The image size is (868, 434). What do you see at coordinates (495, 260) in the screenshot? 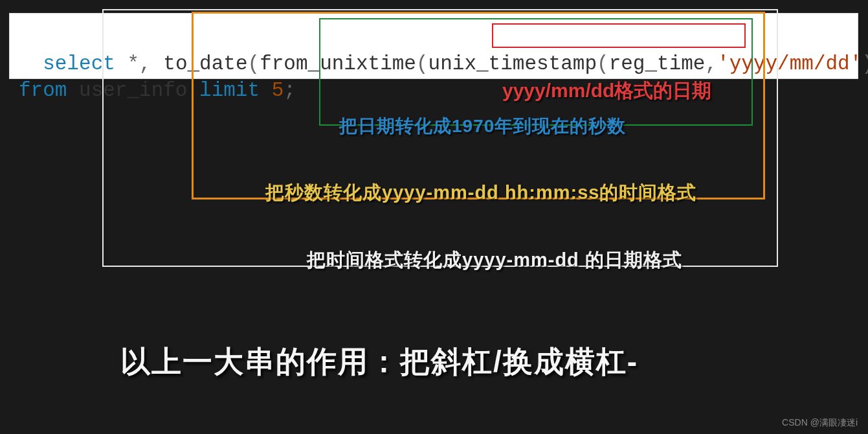
I see `annotation-white: 把时间格式转化成yyyy-mm-dd 的日期格式` at bounding box center [495, 260].